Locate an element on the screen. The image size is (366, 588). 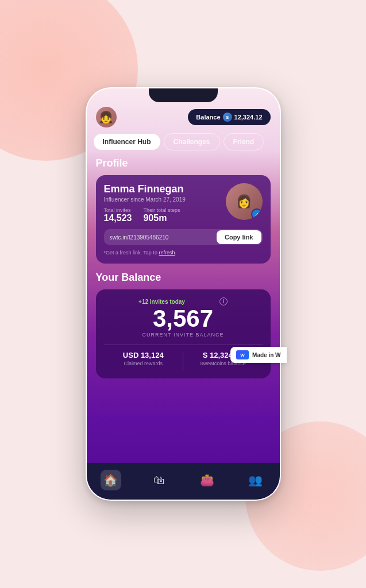
balance-amount: 12,324.12 is located at coordinates (248, 117).